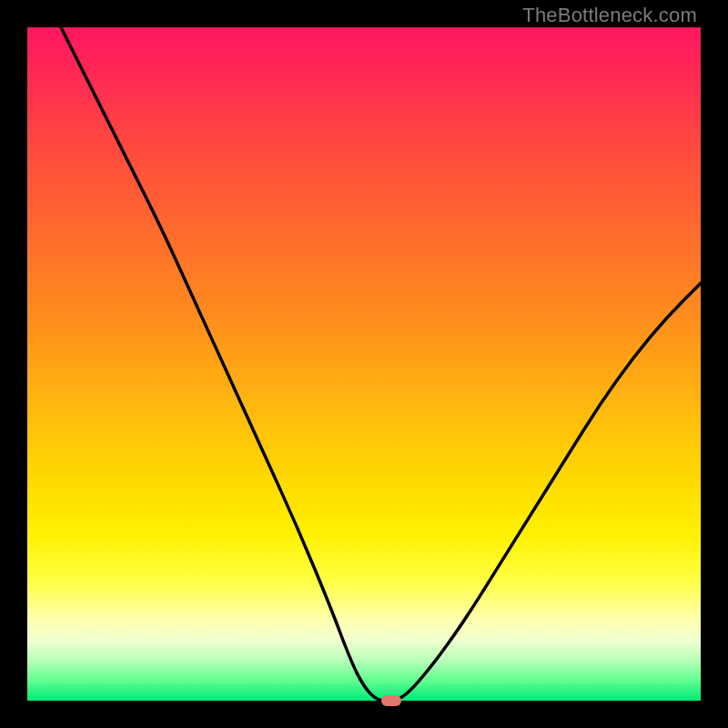  I want to click on watermark-text: TheBottleneck.com, so click(610, 15).